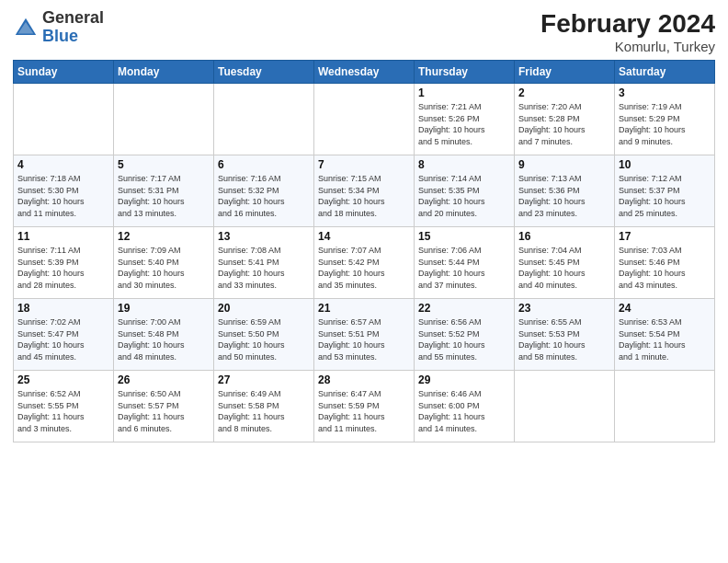 The width and height of the screenshot is (728, 563). I want to click on cell-info-text: Sunrise: 6:47 AM Sunset: 5:59 PM Dayligh…, so click(364, 411).